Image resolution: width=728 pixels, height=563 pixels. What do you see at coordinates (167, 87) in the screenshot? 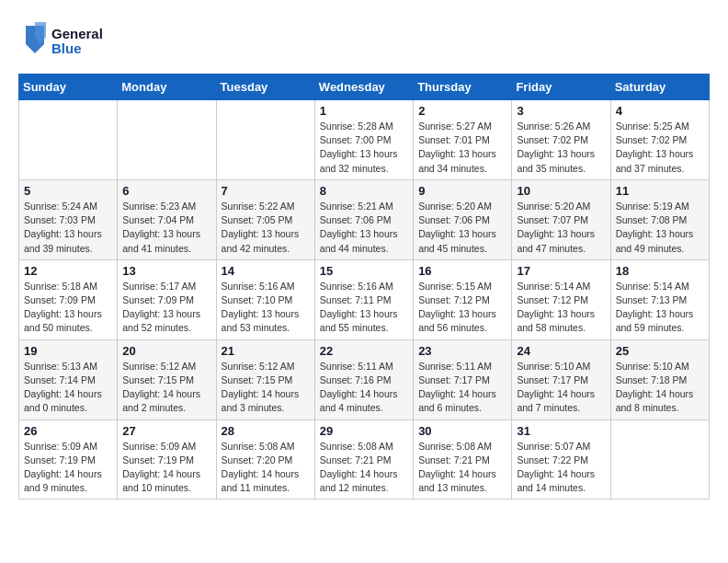
I see `weekday-header-monday: Monday` at bounding box center [167, 87].